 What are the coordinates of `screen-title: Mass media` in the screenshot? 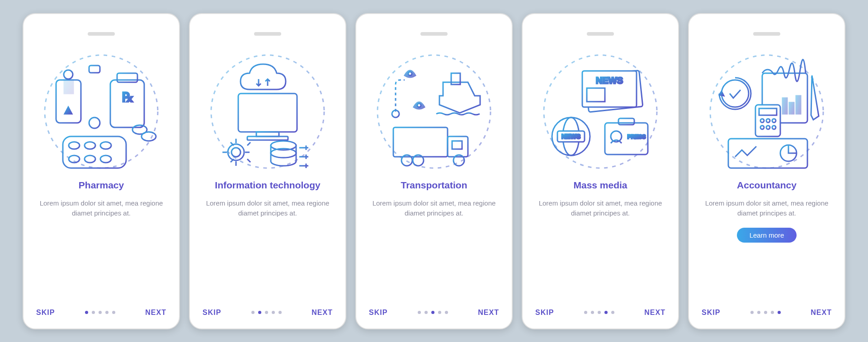 It's located at (600, 185).